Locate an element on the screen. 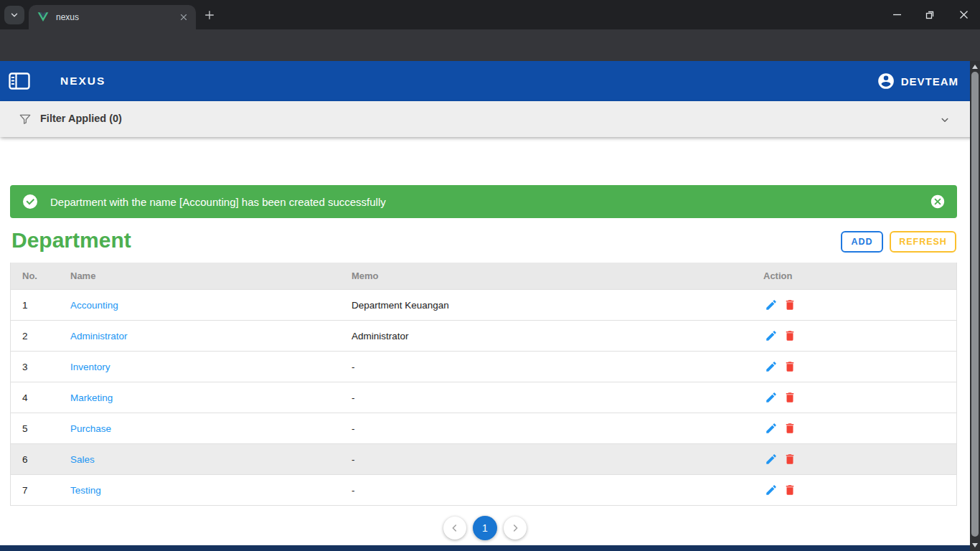  table-row: 3 Inventory - is located at coordinates (484, 367).